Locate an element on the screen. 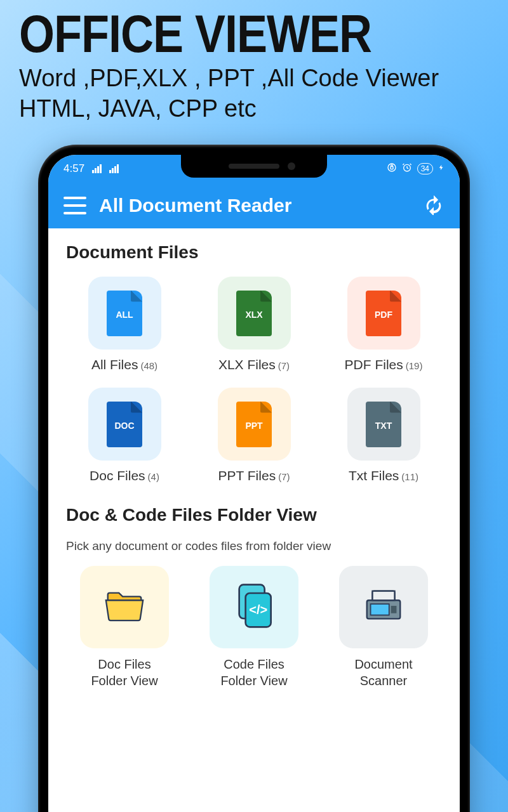  tile-icon-box: ALL is located at coordinates (124, 313).